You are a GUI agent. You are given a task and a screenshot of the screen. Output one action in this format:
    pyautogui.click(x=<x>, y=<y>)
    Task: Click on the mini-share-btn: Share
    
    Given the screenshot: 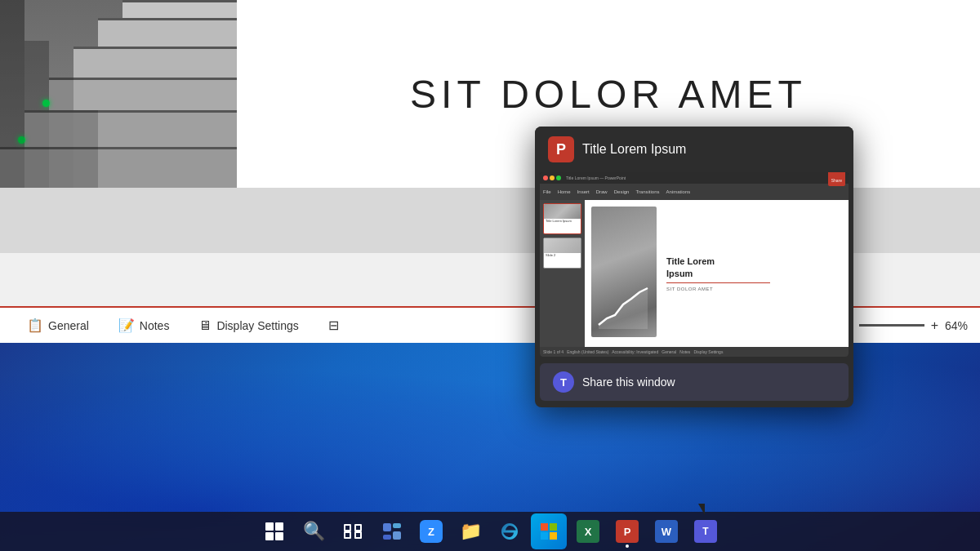 What is the action you would take?
    pyautogui.click(x=836, y=180)
    